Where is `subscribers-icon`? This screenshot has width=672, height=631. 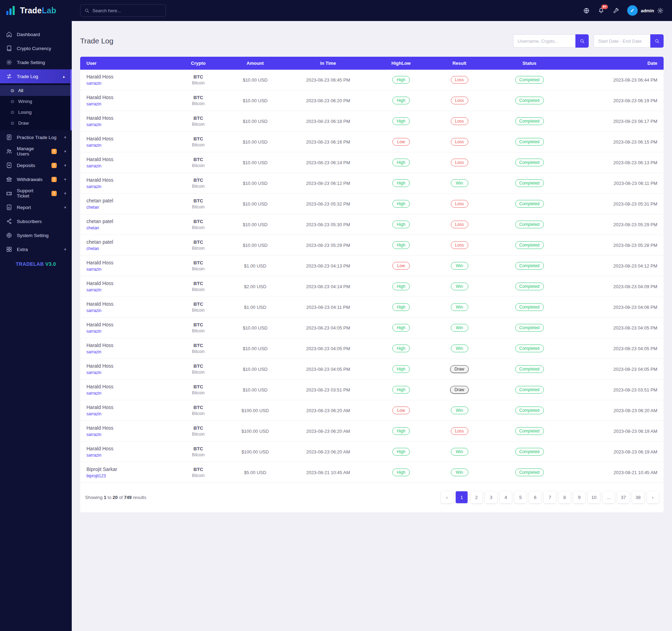
subscribers-icon is located at coordinates (9, 221).